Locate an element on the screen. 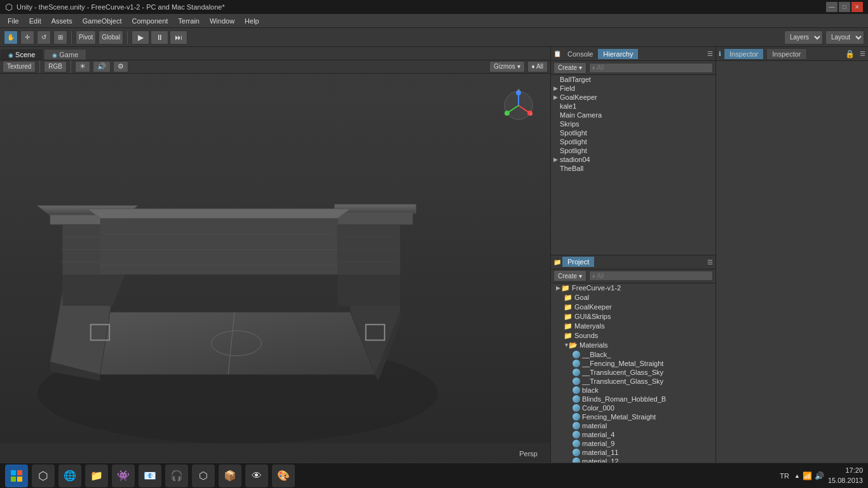 This screenshot has height=488, width=868. project-item-translucent1: __Translucent_Glass_Sky is located at coordinates (633, 372).